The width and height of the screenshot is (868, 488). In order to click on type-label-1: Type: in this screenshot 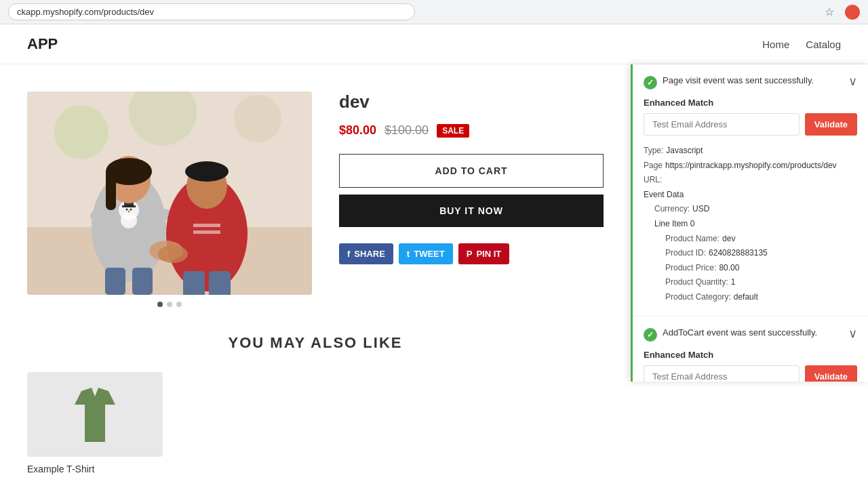, I will do `click(654, 151)`.